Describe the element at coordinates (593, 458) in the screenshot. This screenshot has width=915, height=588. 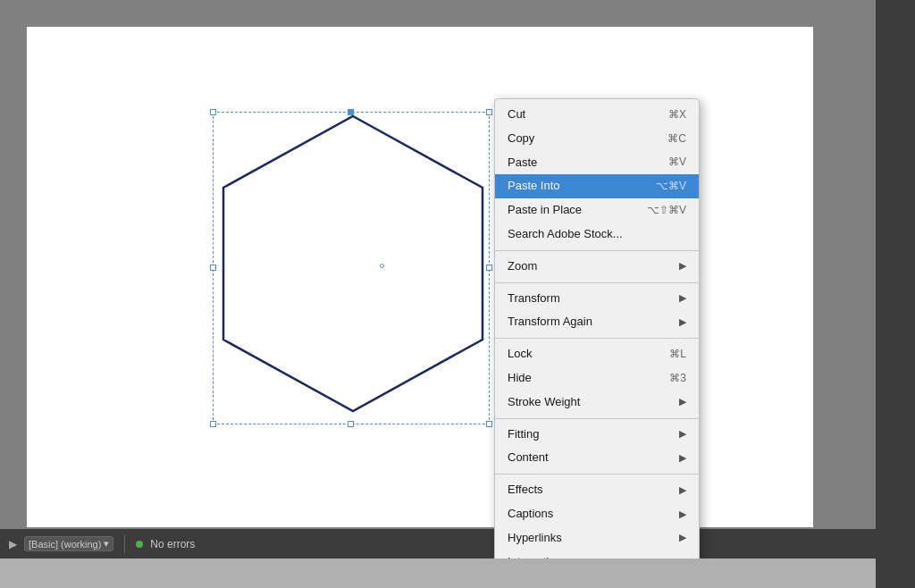
I see `menu-item-label-content: Content` at that location.